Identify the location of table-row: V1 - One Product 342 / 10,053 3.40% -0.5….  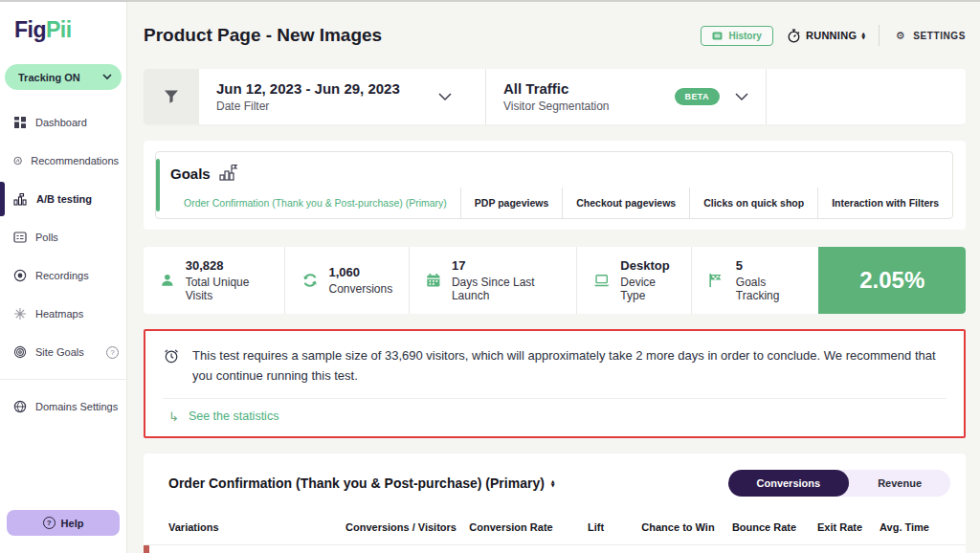
(555, 549).